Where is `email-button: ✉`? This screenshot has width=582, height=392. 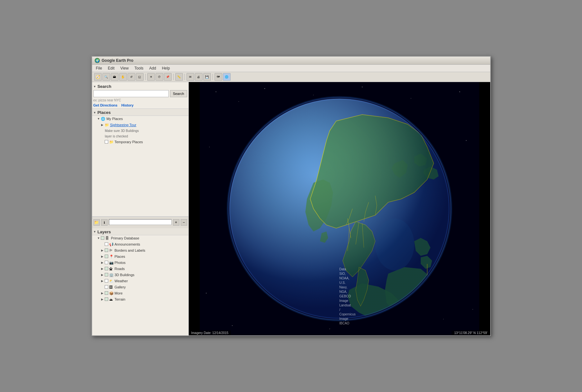
email-button: ✉ is located at coordinates (190, 77).